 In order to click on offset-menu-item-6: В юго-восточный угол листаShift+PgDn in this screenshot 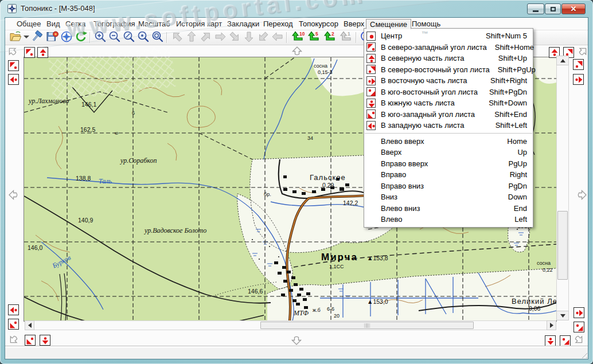, I will do `click(448, 92)`.